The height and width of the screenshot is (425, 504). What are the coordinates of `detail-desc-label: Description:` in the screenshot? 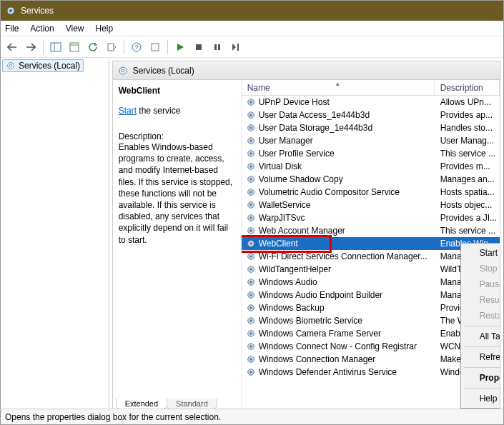 It's located at (176, 136).